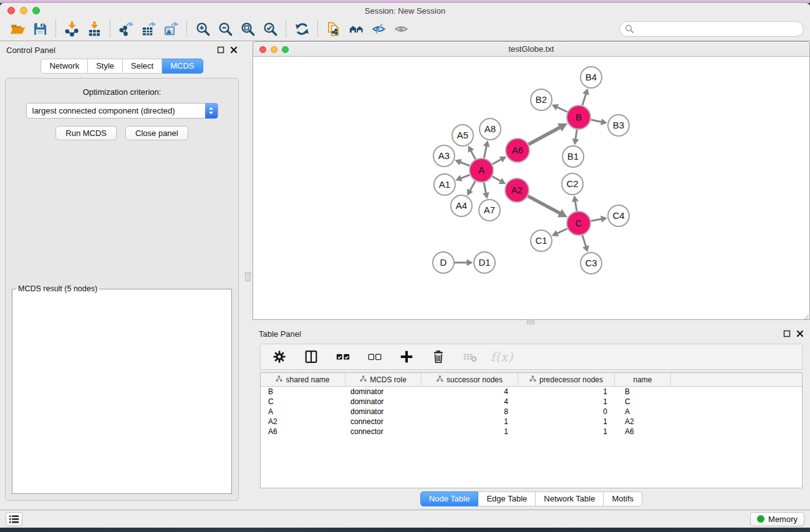 The width and height of the screenshot is (810, 532). Describe the element at coordinates (248, 276) in the screenshot. I see `vertical-splitter` at that location.